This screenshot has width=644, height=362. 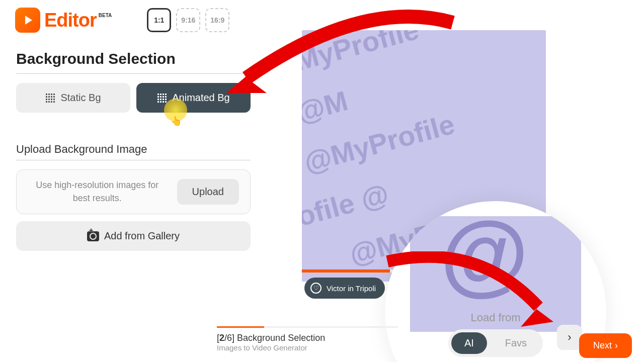 I want to click on caption-chip: ♡ Victor in Tripoli, so click(x=345, y=288).